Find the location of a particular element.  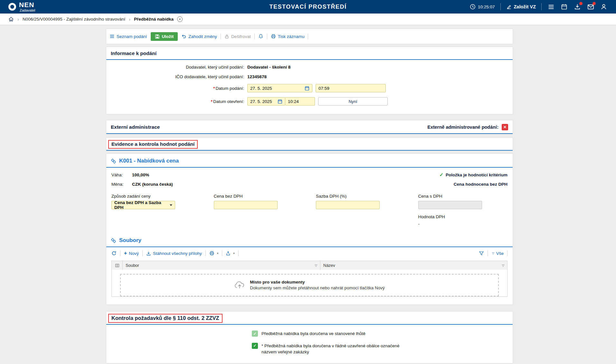

external-admin-title: Externí administrace is located at coordinates (135, 127).